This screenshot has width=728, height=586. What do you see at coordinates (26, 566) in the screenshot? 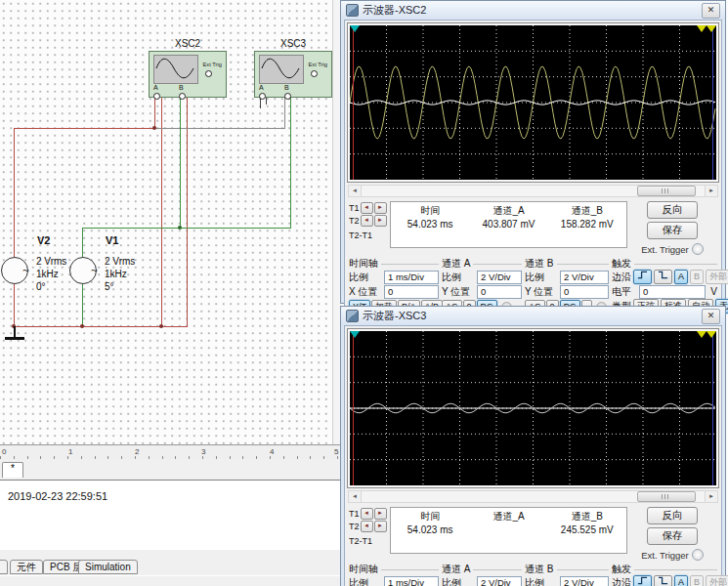
I see `tab-components: 元件` at bounding box center [26, 566].